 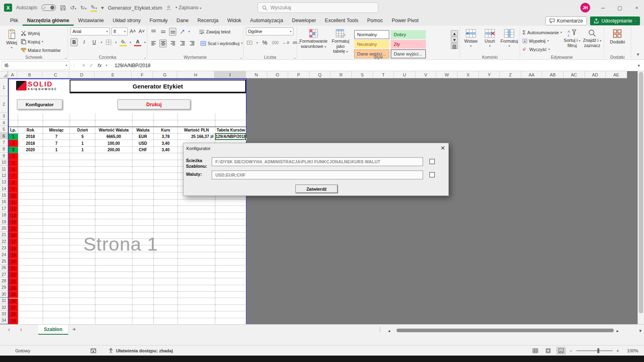 I want to click on lp-cell: 12, so click(x=14, y=209).